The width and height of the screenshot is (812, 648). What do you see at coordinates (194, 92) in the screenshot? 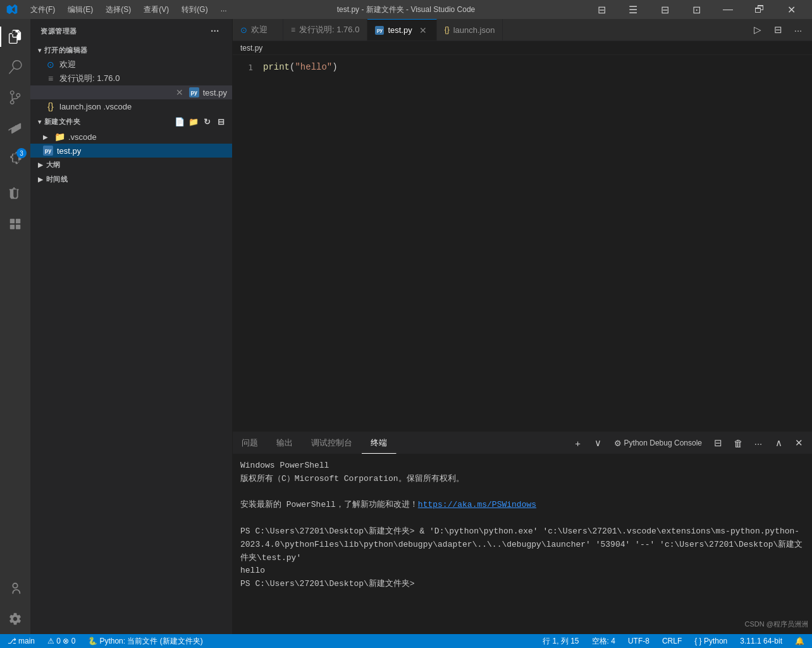
I see `testpy-file-icon: py` at bounding box center [194, 92].